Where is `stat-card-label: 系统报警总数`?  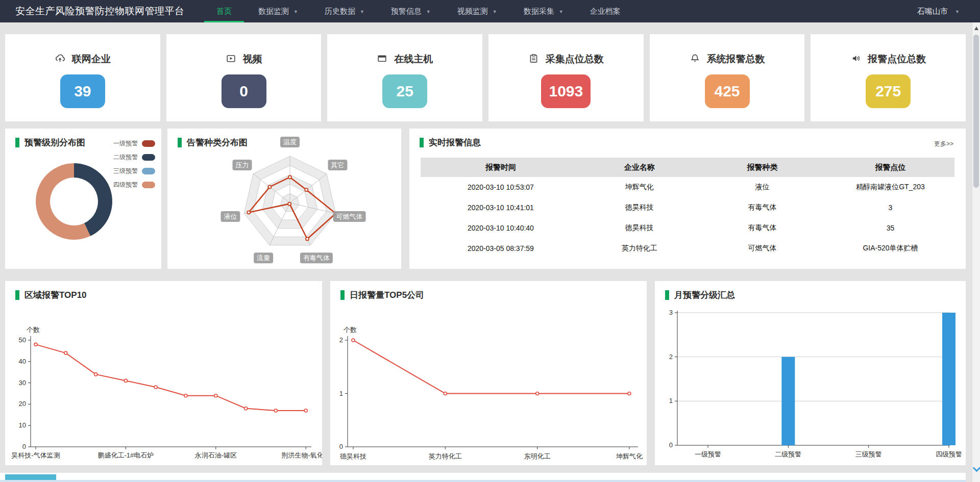
stat-card-label: 系统报警总数 is located at coordinates (736, 59).